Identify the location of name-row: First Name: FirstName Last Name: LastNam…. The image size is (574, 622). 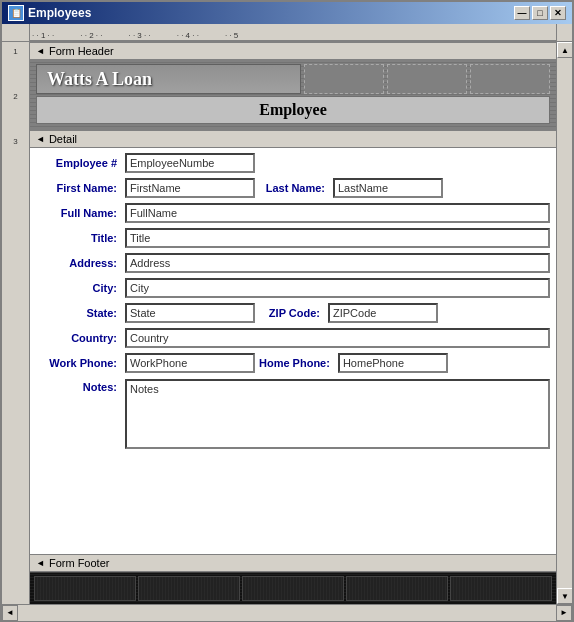
(293, 188).